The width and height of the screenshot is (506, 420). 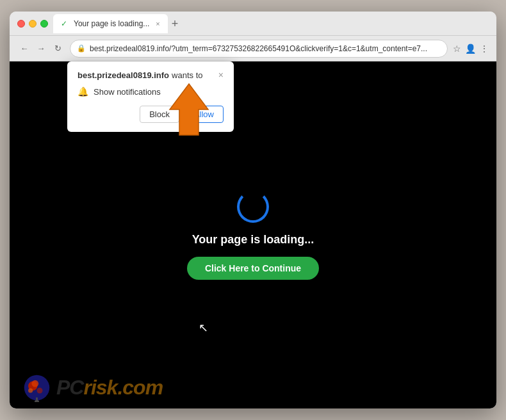 I want to click on watermark-risk: risk.com, so click(x=123, y=387).